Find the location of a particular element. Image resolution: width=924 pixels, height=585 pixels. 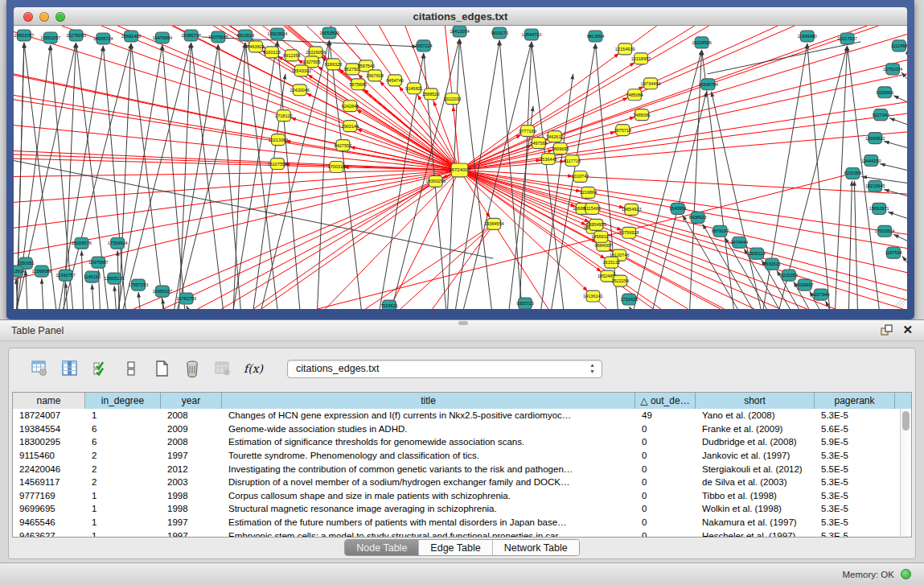

cell-year: 2012 is located at coordinates (191, 468).